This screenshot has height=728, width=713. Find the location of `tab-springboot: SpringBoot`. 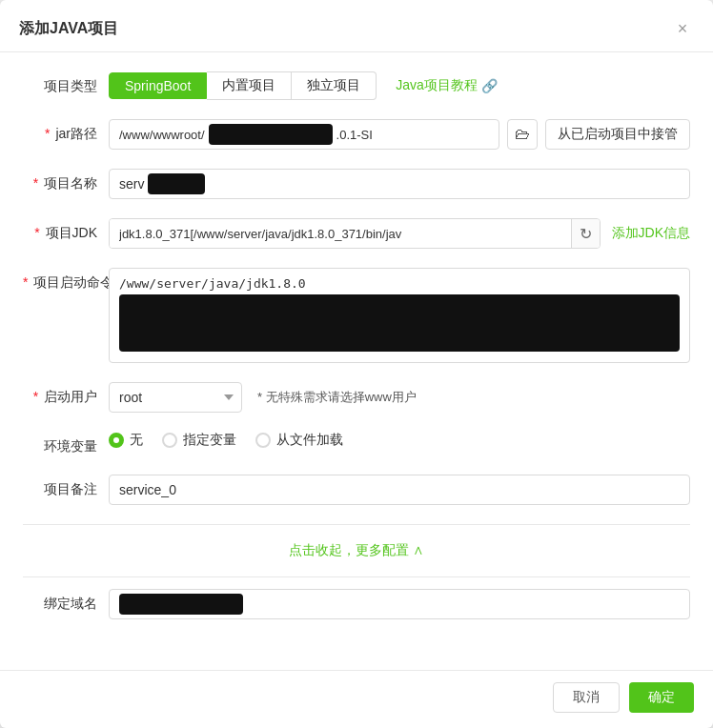

tab-springboot: SpringBoot is located at coordinates (158, 86).